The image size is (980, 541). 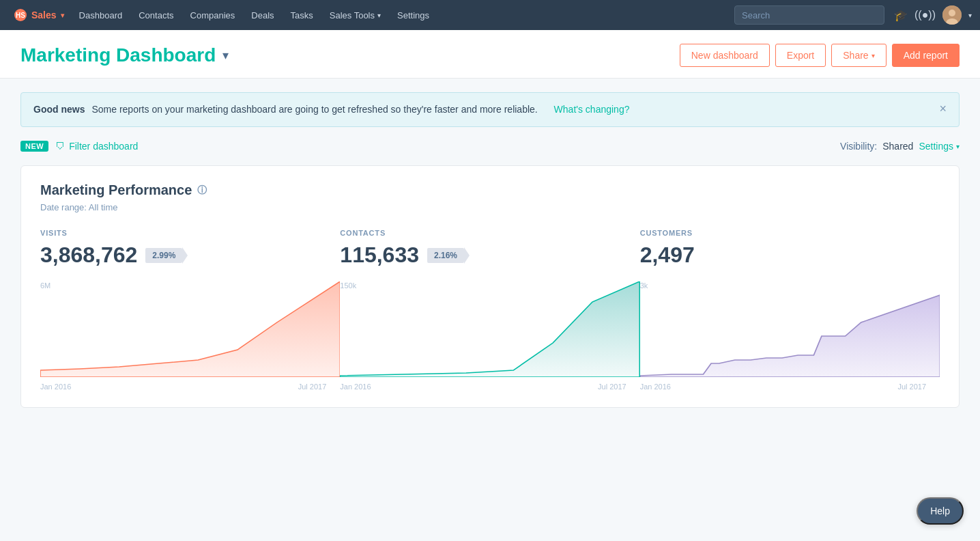 What do you see at coordinates (667, 255) in the screenshot?
I see `customers-value: 2,497` at bounding box center [667, 255].